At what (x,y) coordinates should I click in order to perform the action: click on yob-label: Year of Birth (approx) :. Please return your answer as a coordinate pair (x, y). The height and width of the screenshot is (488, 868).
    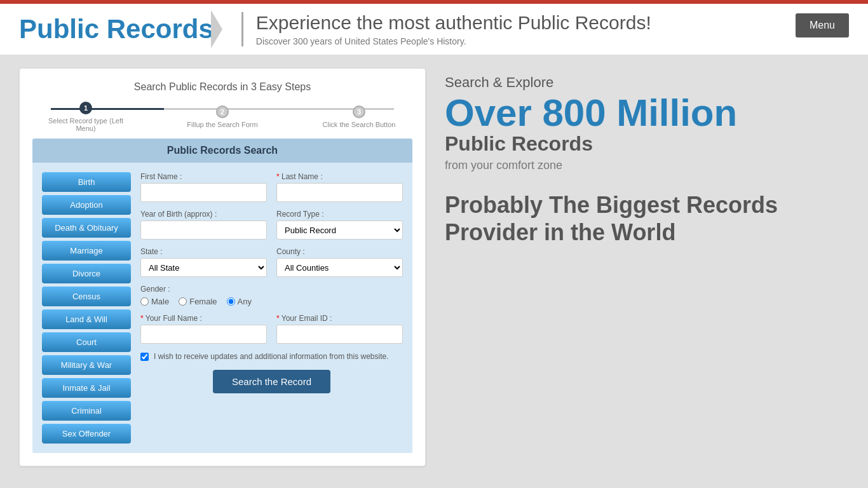
    Looking at the image, I should click on (203, 214).